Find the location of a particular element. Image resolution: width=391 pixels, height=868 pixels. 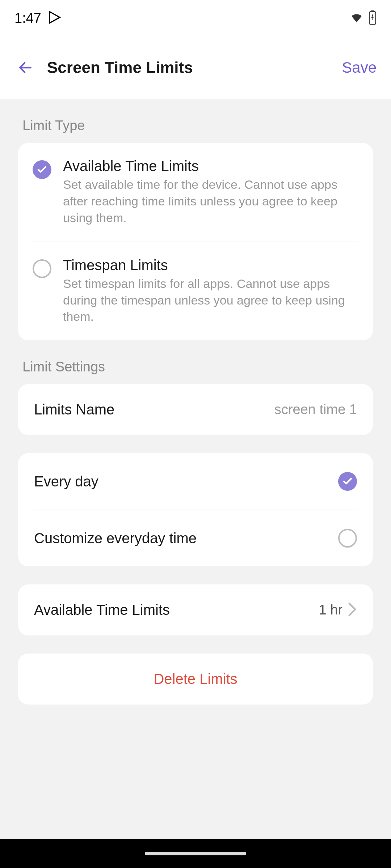

option-title: Available Time Limits is located at coordinates (211, 166).